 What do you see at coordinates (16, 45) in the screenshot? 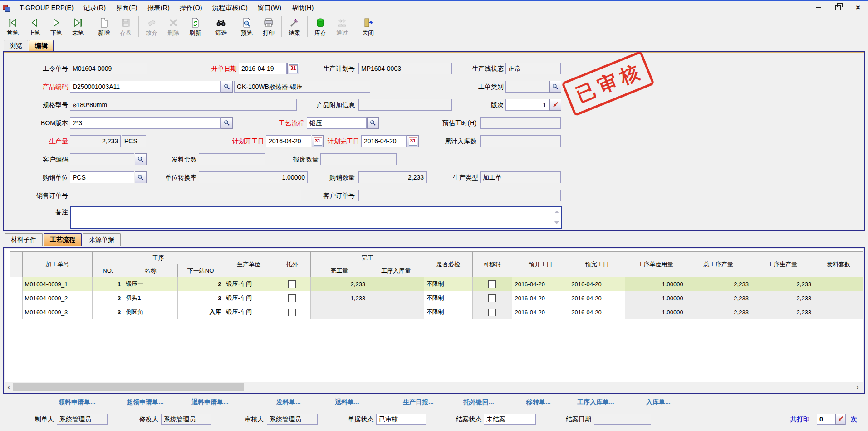
I see `view-tab-browse: 浏览` at bounding box center [16, 45].